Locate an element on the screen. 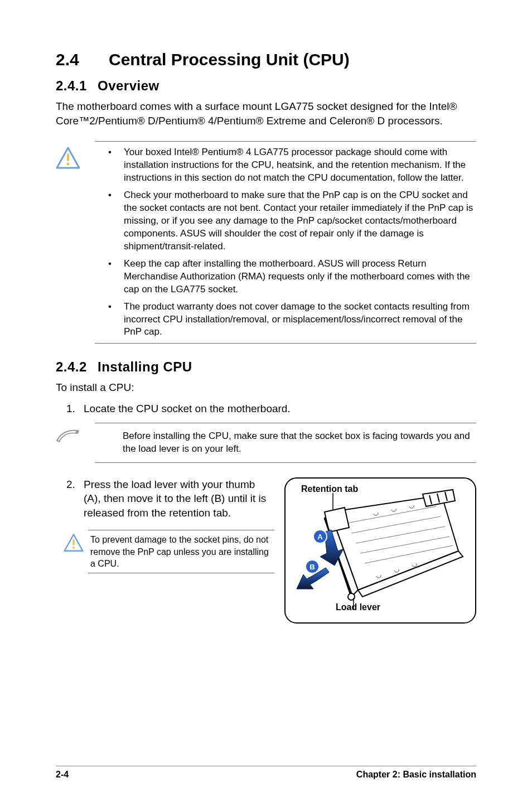 This screenshot has height=802, width=532. step-1: Locate the CPU socket on the motherboard… is located at coordinates (277, 409).